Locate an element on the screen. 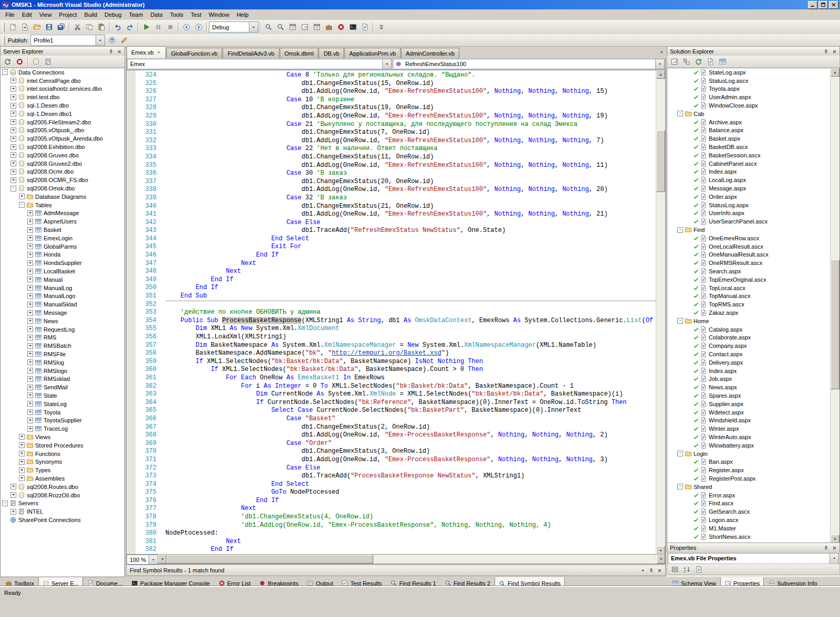 This screenshot has width=840, height=617. solution-item-oneemexrow-ascx: OneEmexRow.ascx is located at coordinates (749, 238).